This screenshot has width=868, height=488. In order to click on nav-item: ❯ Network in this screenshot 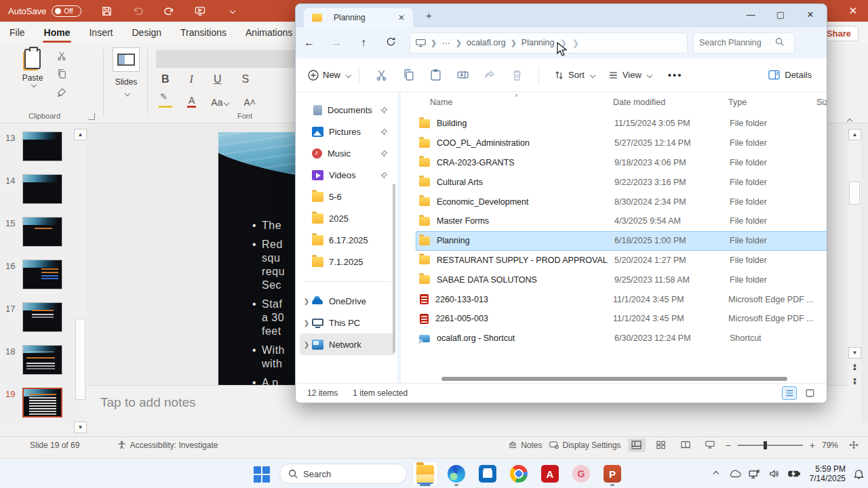, I will do `click(347, 344)`.